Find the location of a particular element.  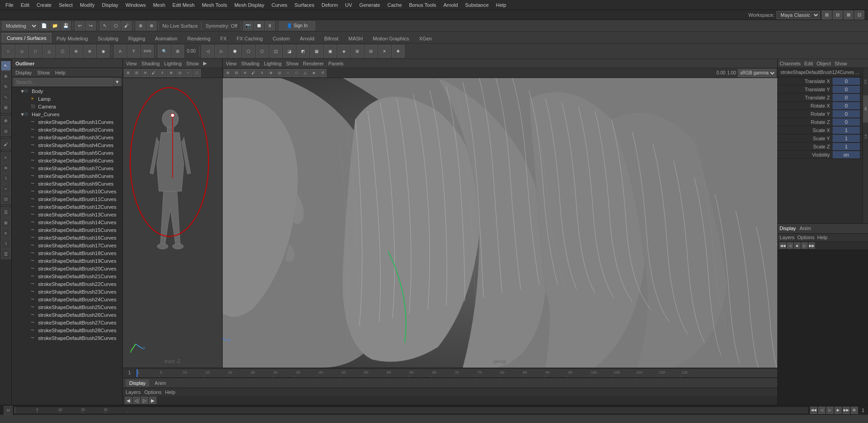

vp-persp-lighting: Lighting is located at coordinates (273, 64).